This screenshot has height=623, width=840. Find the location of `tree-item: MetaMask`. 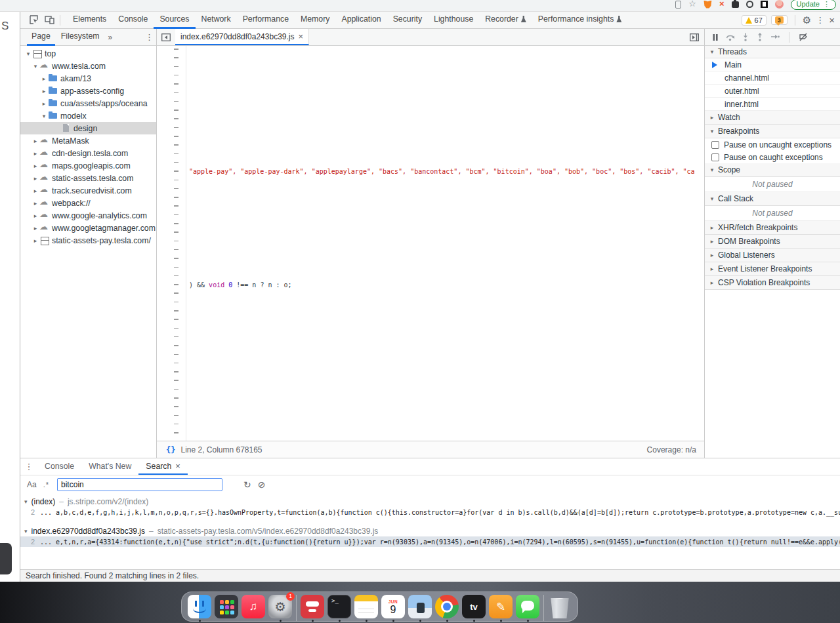

tree-item: MetaMask is located at coordinates (88, 140).